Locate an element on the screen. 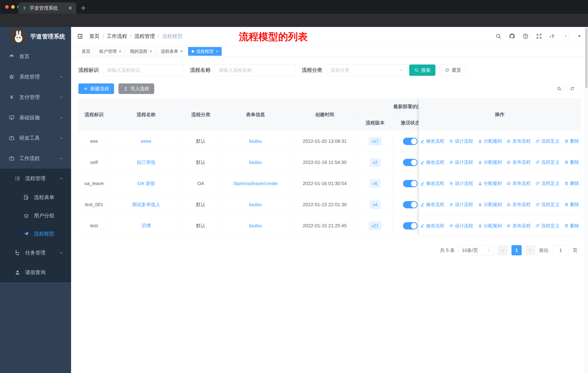 The image size is (588, 373). search-button: 搜索 is located at coordinates (422, 70).